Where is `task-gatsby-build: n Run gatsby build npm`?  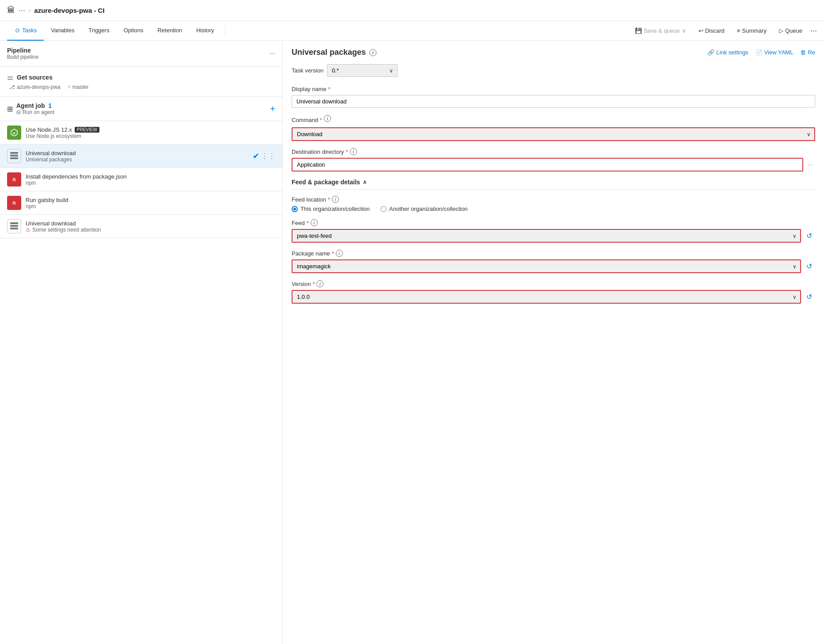
task-gatsby-build: n Run gatsby build npm is located at coordinates (141, 203).